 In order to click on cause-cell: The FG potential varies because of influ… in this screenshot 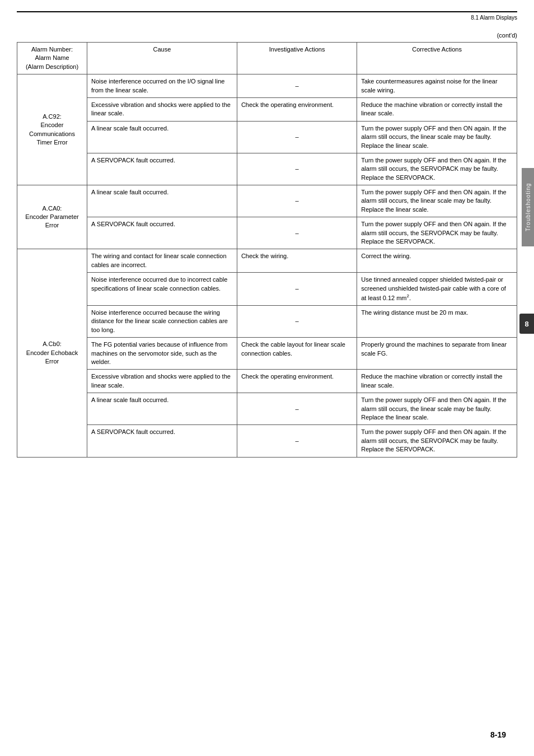, I will do `click(162, 354)`.